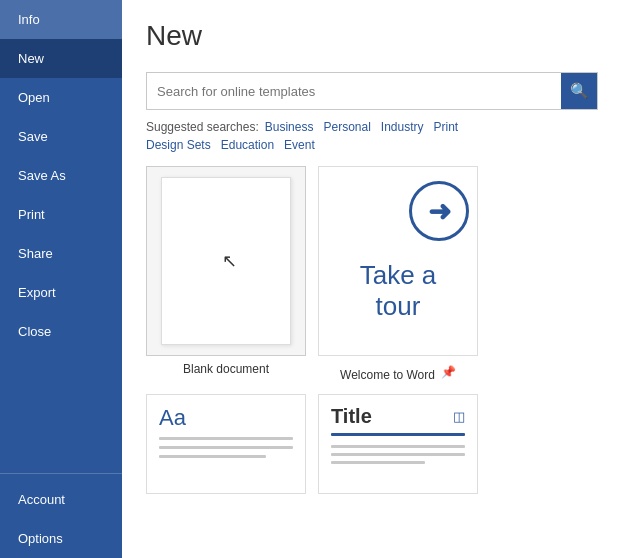  Describe the element at coordinates (352, 416) in the screenshot. I see `title-text: Title` at that location.